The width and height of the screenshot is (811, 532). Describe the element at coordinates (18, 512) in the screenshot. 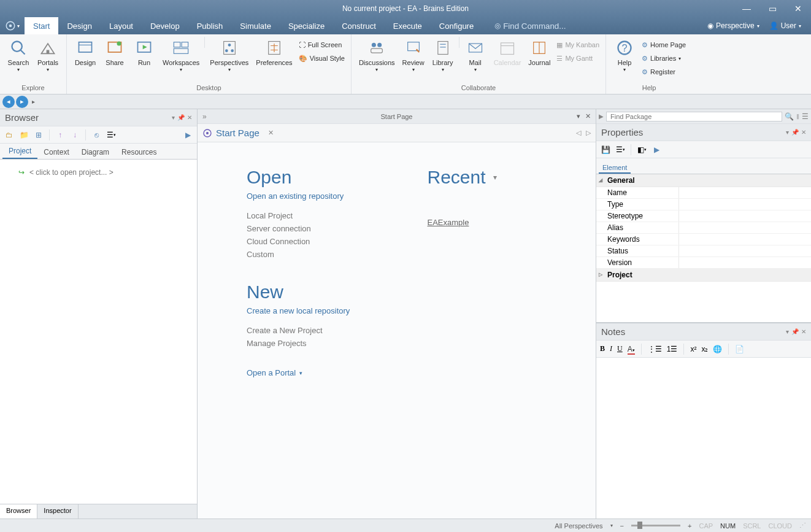

I see `bottom-tab-browser: Browser` at that location.